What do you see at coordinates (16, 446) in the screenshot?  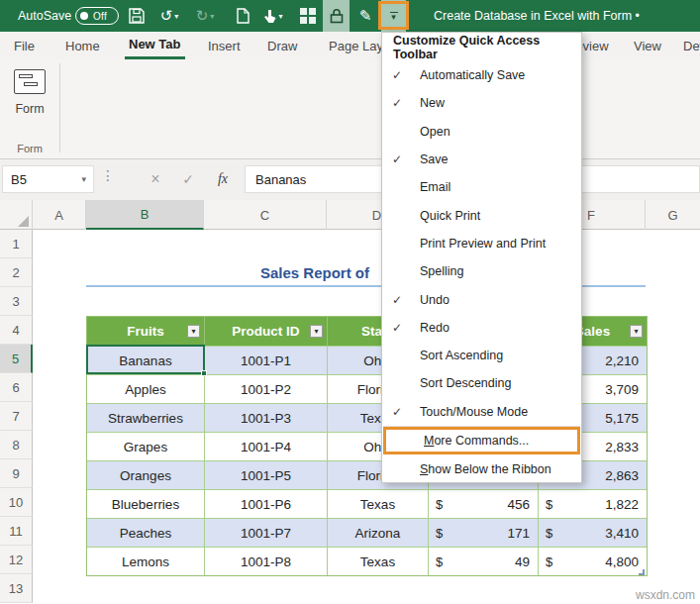 I see `row-header-8: 8` at bounding box center [16, 446].